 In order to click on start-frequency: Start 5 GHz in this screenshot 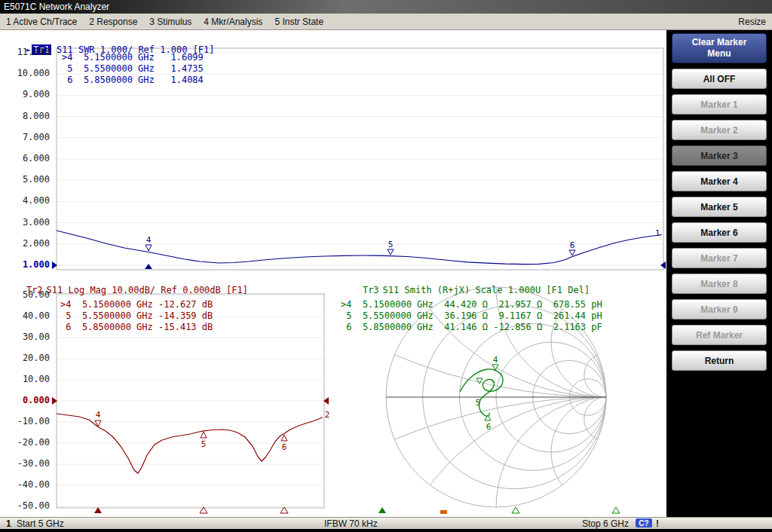, I will do `click(41, 524)`.